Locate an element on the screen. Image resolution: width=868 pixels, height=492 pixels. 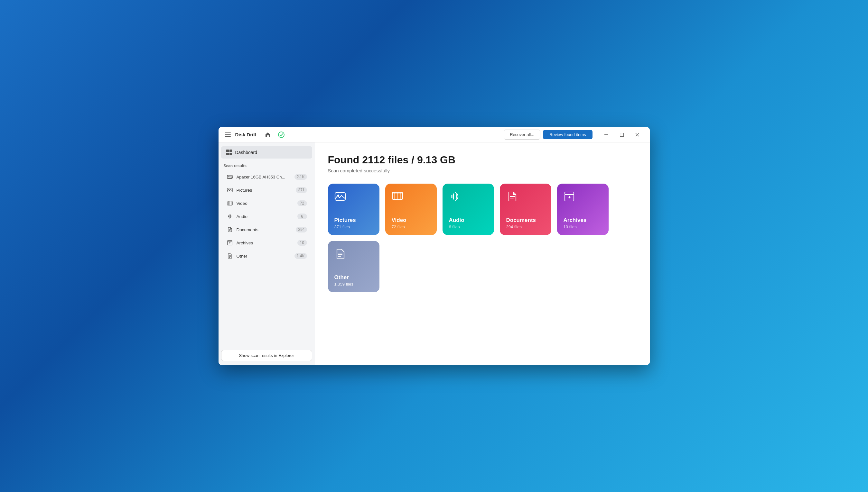
restore-button is located at coordinates (622, 135).